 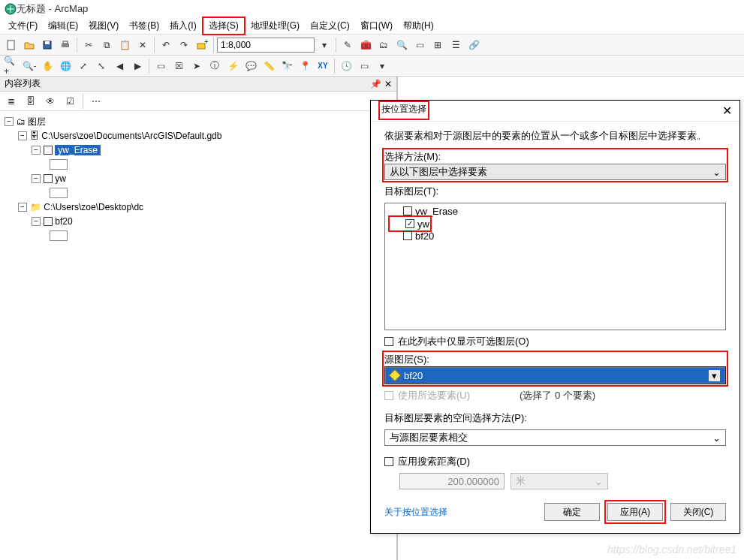 What do you see at coordinates (323, 66) in the screenshot?
I see `goto-xy-icon: XY` at bounding box center [323, 66].